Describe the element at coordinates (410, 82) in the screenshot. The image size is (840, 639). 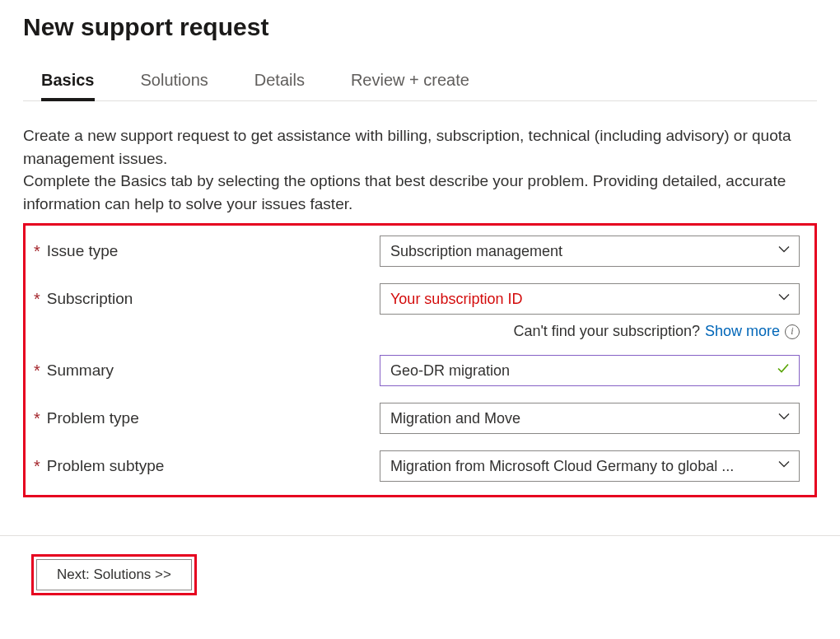
I see `tab-review-create: Review + create` at that location.